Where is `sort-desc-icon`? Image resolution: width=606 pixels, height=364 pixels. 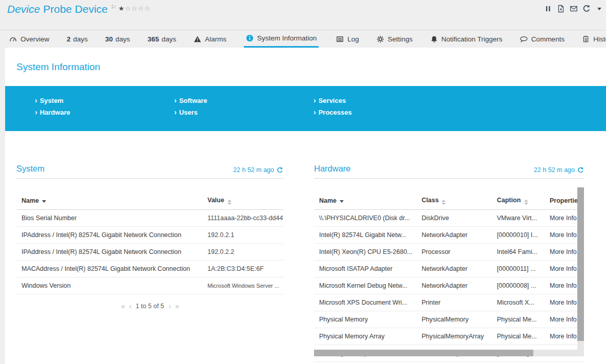
sort-desc-icon is located at coordinates (44, 202).